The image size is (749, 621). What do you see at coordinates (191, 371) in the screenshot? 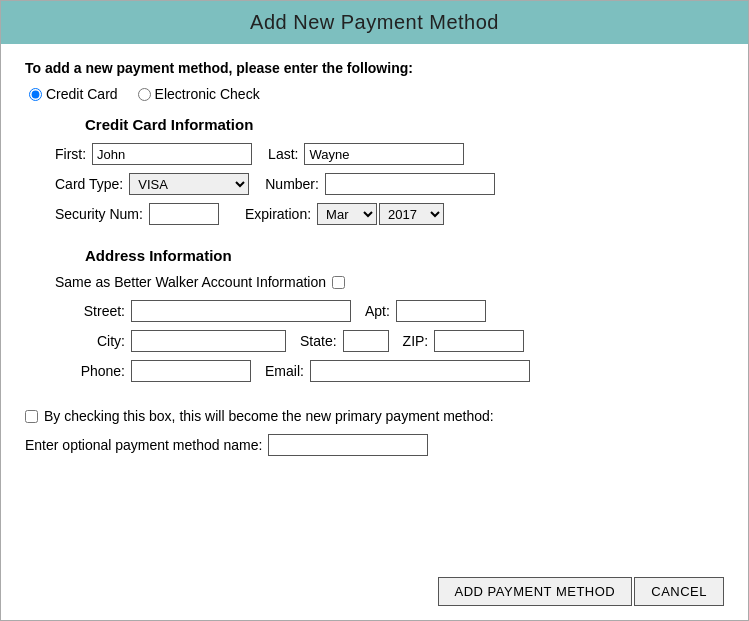
I see `phone-input` at bounding box center [191, 371].